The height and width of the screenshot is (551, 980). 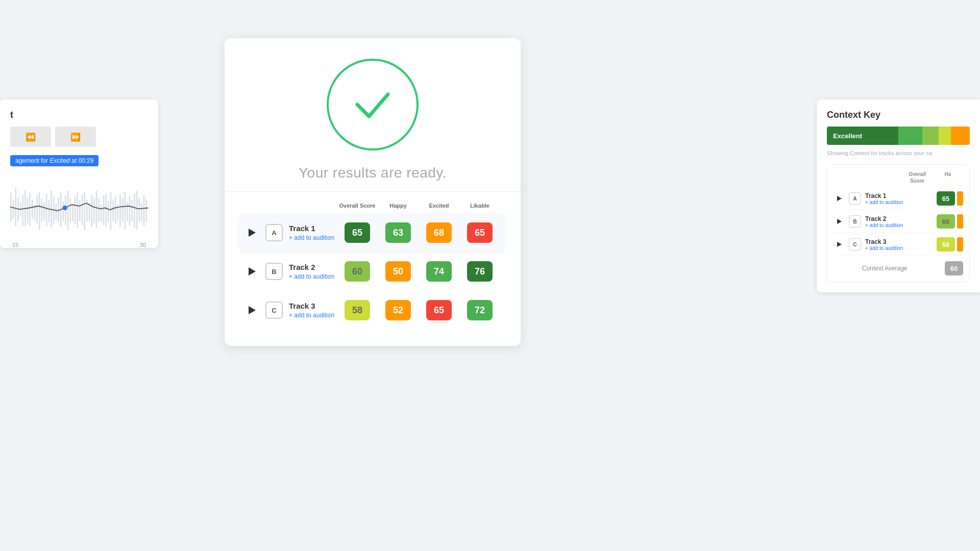 I want to click on context-track-2-seg, so click(x=960, y=221).